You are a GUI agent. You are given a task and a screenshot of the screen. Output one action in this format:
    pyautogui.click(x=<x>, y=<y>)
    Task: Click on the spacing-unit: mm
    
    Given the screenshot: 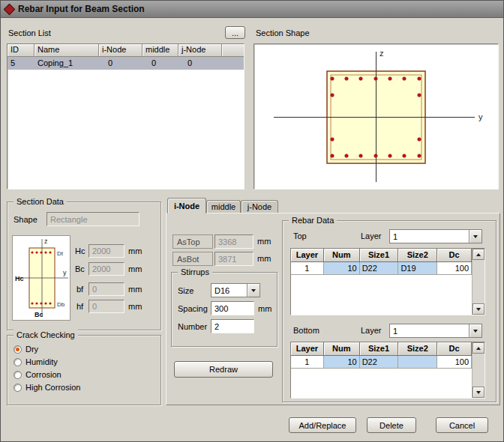 What is the action you would take?
    pyautogui.click(x=265, y=309)
    